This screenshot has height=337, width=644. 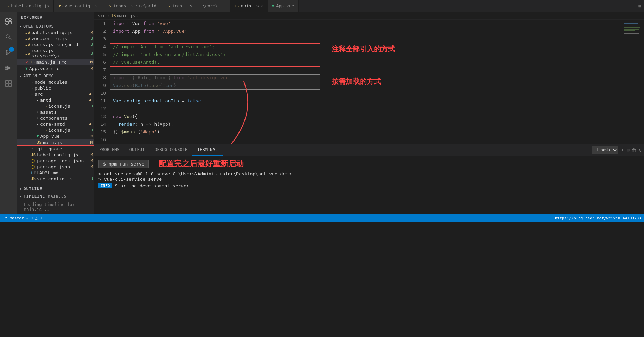 I want to click on timeline-header: ▾ TIMELINE main.js, so click(x=56, y=196).